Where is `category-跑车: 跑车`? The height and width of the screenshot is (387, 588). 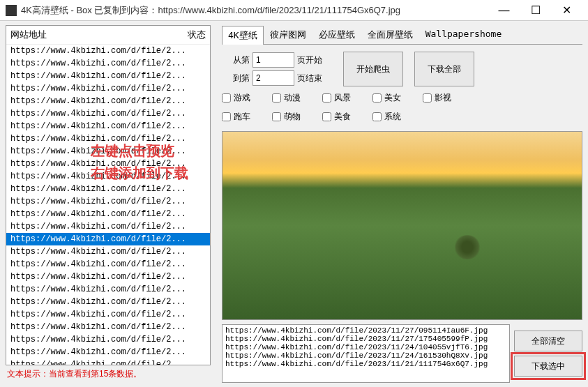 category-跑车: 跑车 is located at coordinates (247, 117).